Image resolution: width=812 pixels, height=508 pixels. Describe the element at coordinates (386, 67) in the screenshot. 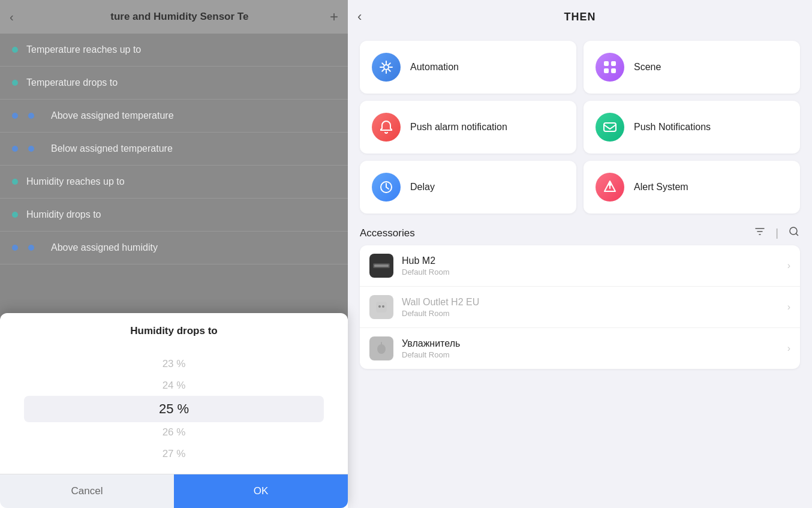

I see `automation-icon` at that location.